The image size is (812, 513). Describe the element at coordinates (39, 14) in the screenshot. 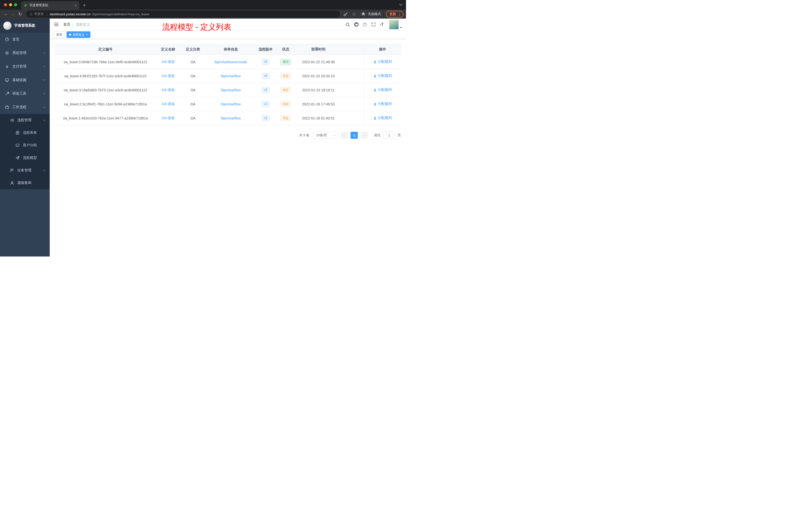

I see `security-label: 不安全` at that location.